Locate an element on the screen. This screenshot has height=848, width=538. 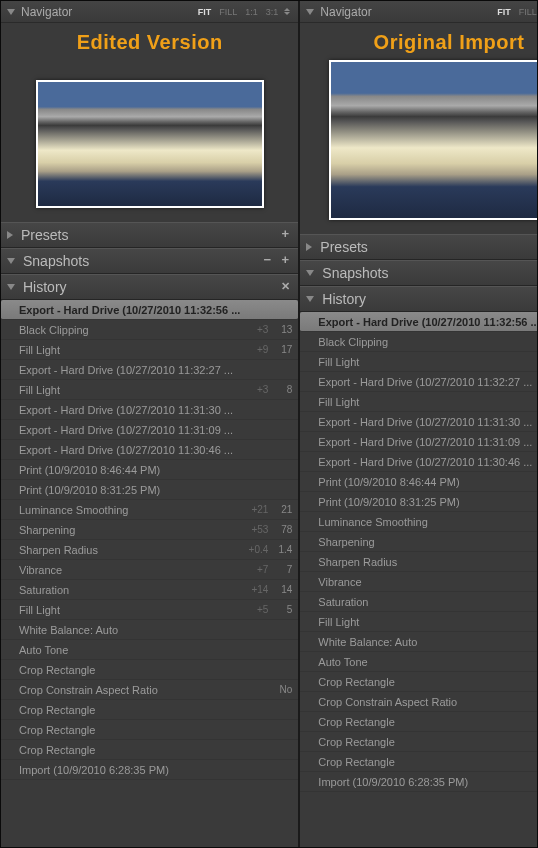
remove-snapshot-button: − is located at coordinates (267, 261).